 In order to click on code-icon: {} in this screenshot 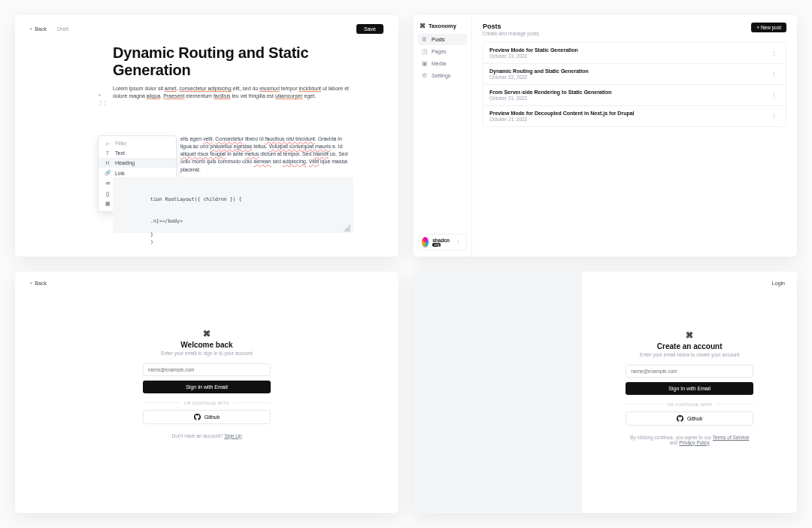, I will do `click(108, 194)`.